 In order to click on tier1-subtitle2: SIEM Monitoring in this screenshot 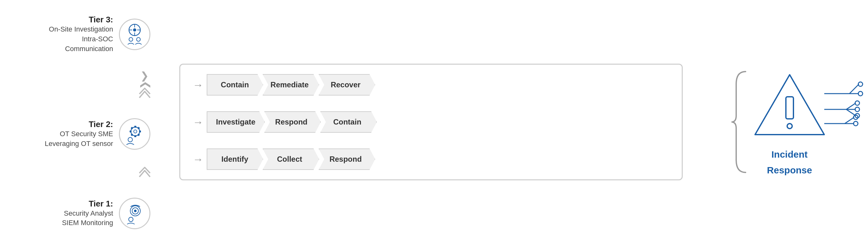, I will do `click(75, 223)`.